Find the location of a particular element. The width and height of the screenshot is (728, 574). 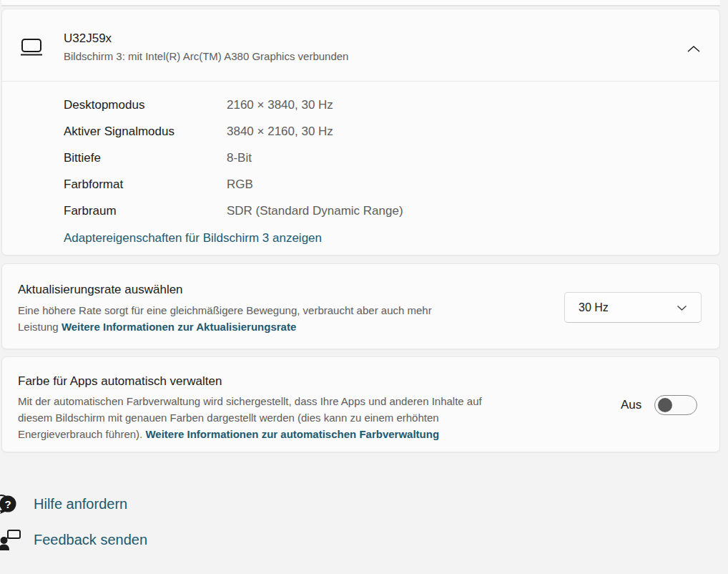

auto-color-info-link: Weitere Informationen zur automatischen … is located at coordinates (292, 434).